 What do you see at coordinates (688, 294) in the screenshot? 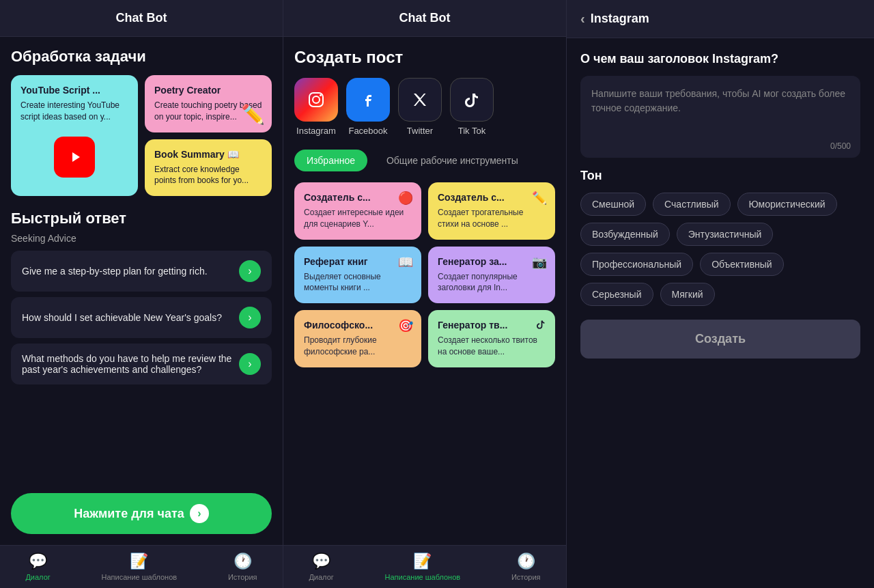
I see `tone-soft: Мягкий` at bounding box center [688, 294].